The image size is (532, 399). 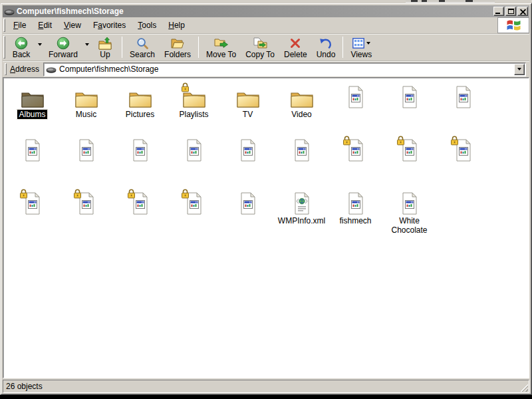 I want to click on forward-icon, so click(x=63, y=43).